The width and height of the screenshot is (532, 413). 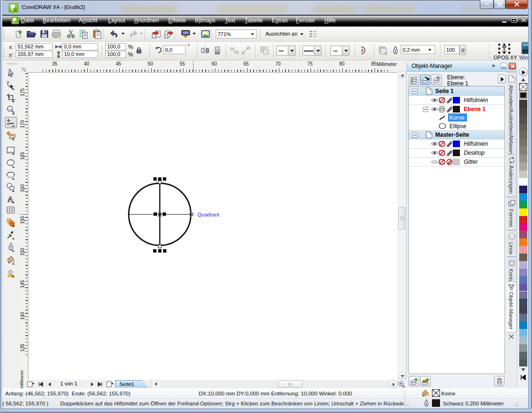 What do you see at coordinates (209, 215) in the screenshot?
I see `svg-text: Quadrant` at bounding box center [209, 215].